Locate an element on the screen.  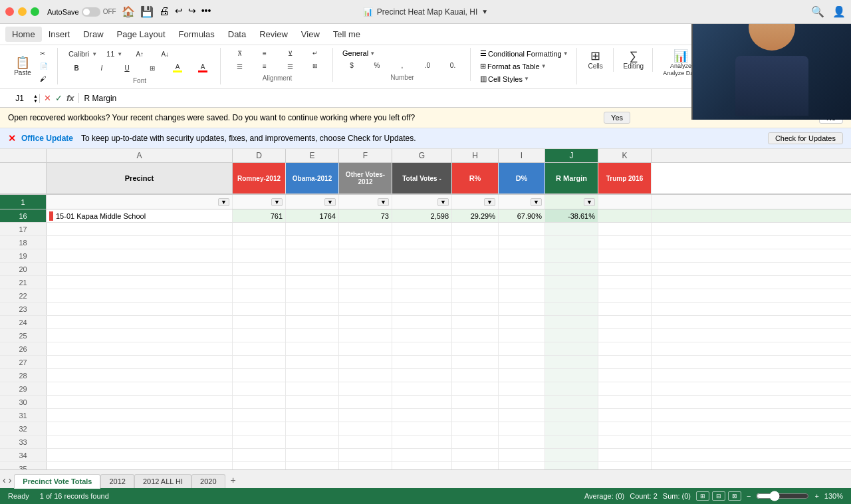
filter-precinct-btn: ▼ is located at coordinates (223, 202).